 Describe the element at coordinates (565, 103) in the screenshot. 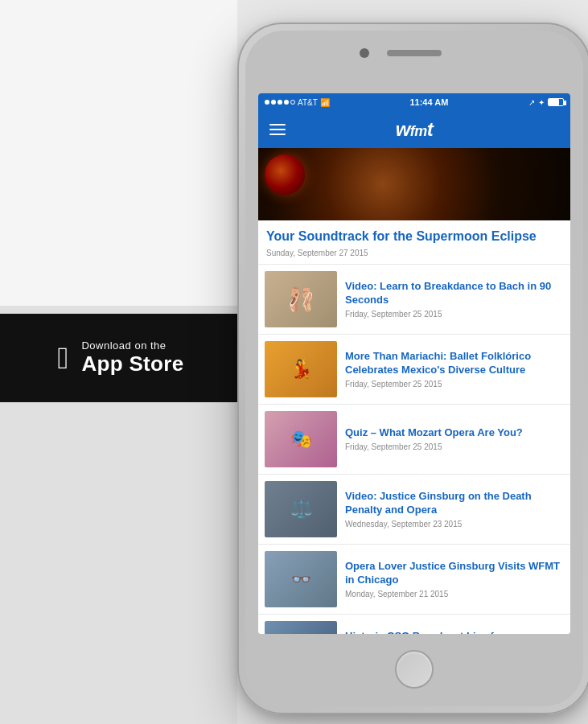

I see `battery-tip` at that location.